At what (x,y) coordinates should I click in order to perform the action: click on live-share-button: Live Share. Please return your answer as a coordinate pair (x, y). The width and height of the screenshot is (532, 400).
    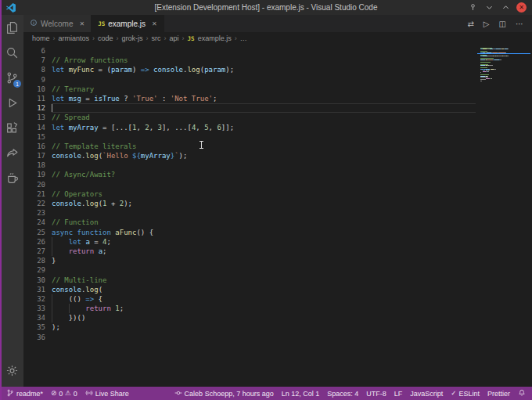
    Looking at the image, I should click on (107, 393).